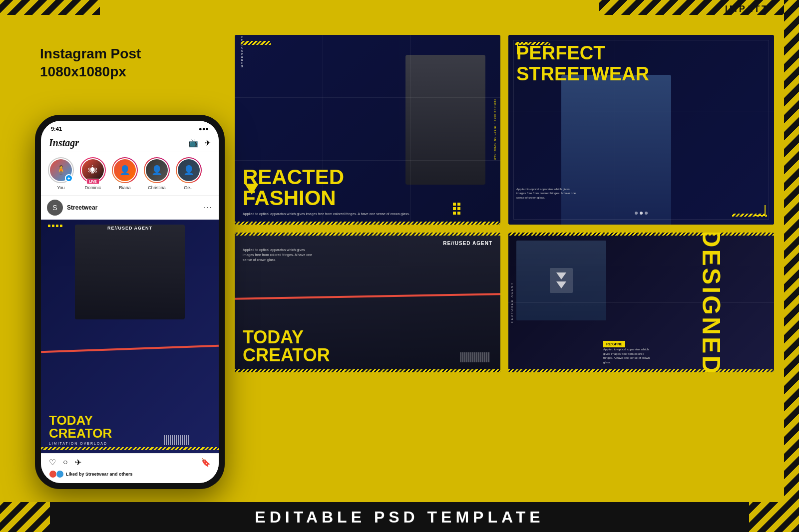  Describe the element at coordinates (792, 266) in the screenshot. I see `stripe-right` at that location.